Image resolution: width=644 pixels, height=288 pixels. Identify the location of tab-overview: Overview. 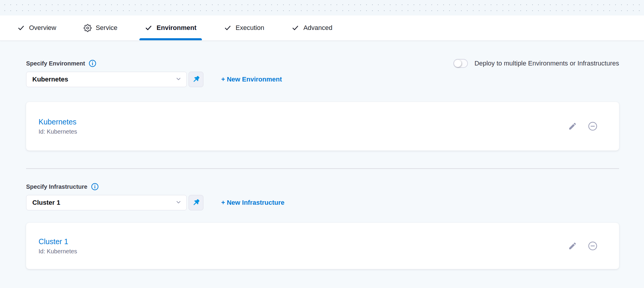
(37, 28).